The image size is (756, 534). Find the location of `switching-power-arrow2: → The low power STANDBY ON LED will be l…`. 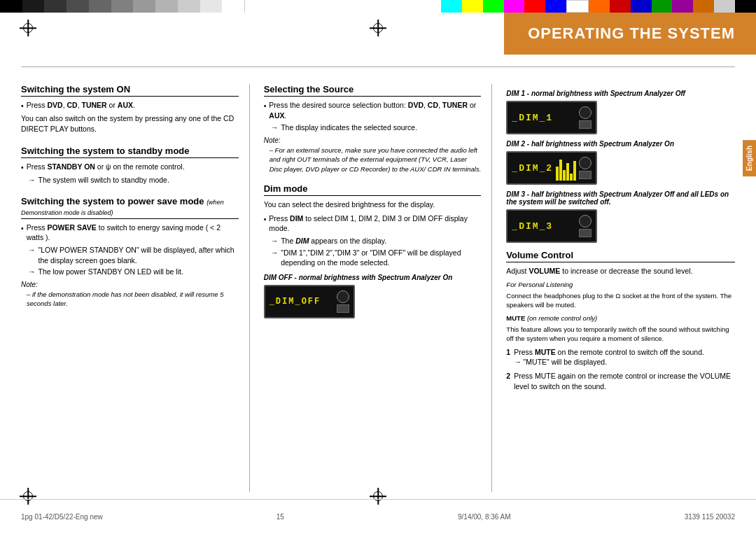

switching-power-arrow2: → The low power STANDBY ON LED will be l… is located at coordinates (130, 272).